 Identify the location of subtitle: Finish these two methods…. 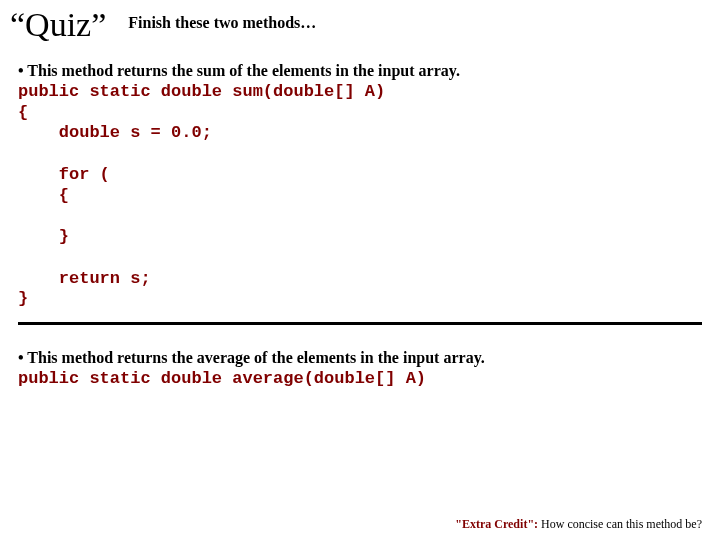
(222, 25).